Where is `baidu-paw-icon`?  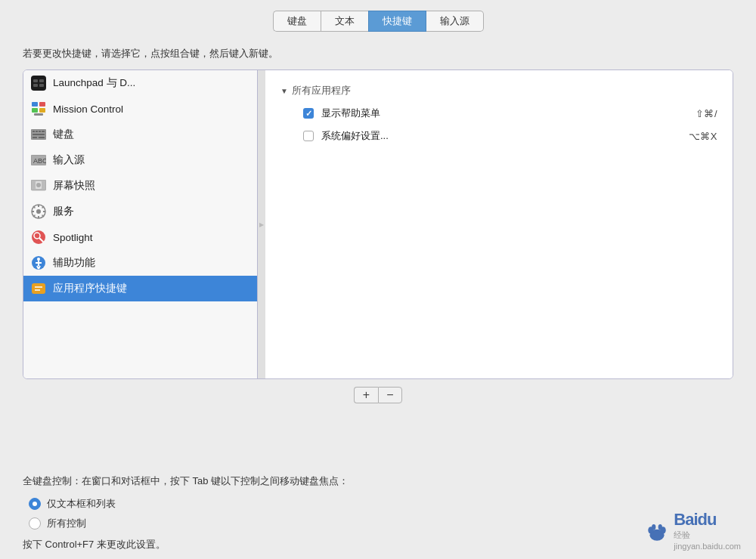
baidu-paw-icon is located at coordinates (657, 531).